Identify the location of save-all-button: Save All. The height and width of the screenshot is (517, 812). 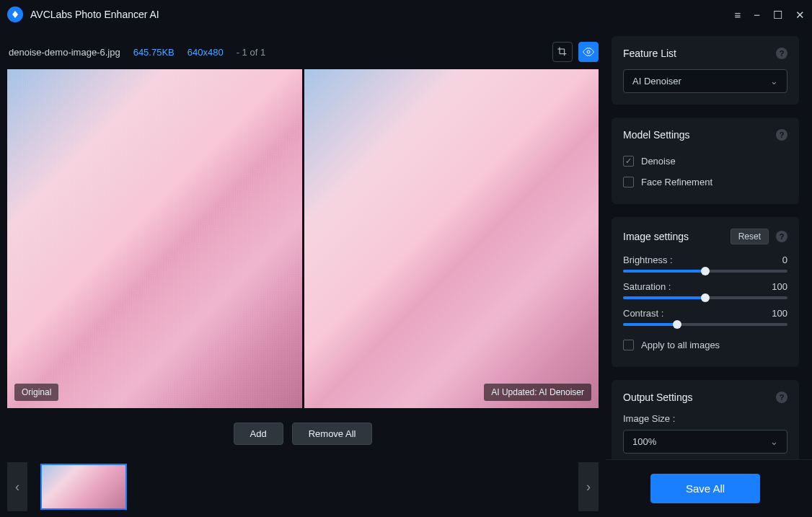
(705, 489).